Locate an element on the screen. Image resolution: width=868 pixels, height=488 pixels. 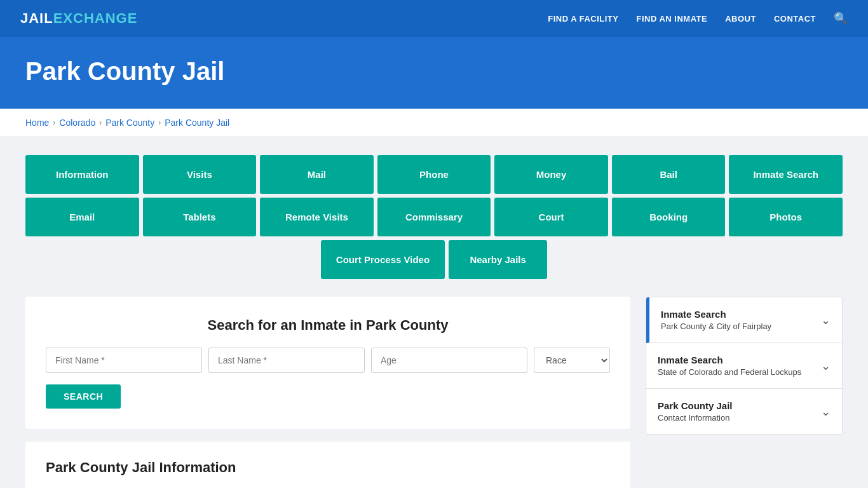
tile-email: Email is located at coordinates (83, 217).